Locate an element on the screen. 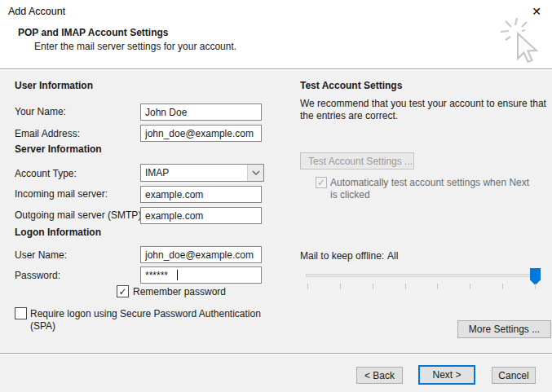 The width and height of the screenshot is (552, 392). mail-offline-label: Mail to keep offline: is located at coordinates (342, 256).